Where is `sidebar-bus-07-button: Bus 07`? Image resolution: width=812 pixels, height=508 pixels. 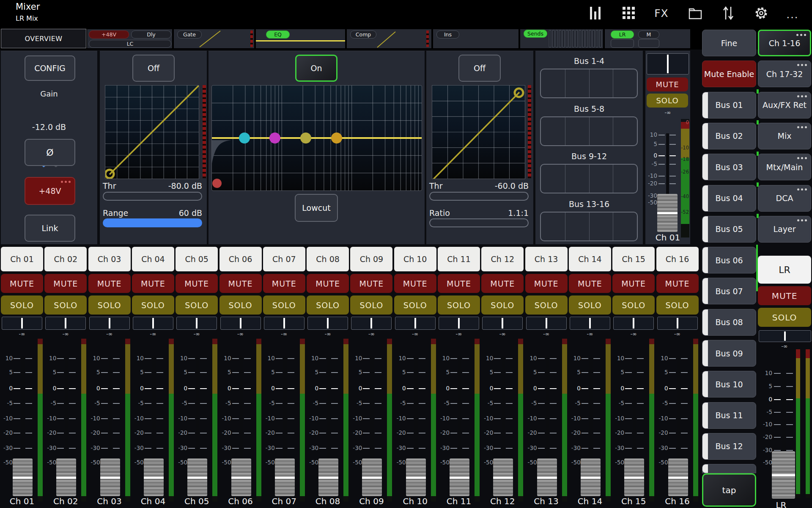 sidebar-bus-07-button: Bus 07 is located at coordinates (729, 291).